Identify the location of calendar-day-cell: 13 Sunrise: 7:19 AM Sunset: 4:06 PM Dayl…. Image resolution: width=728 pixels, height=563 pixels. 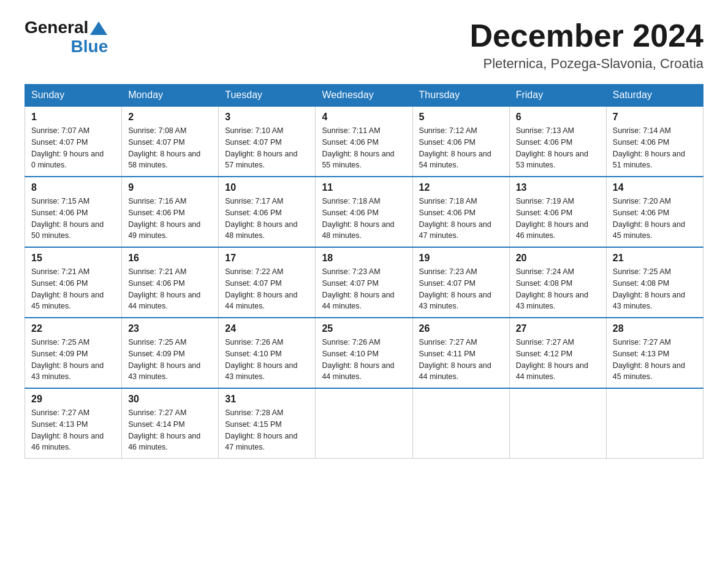
(558, 212).